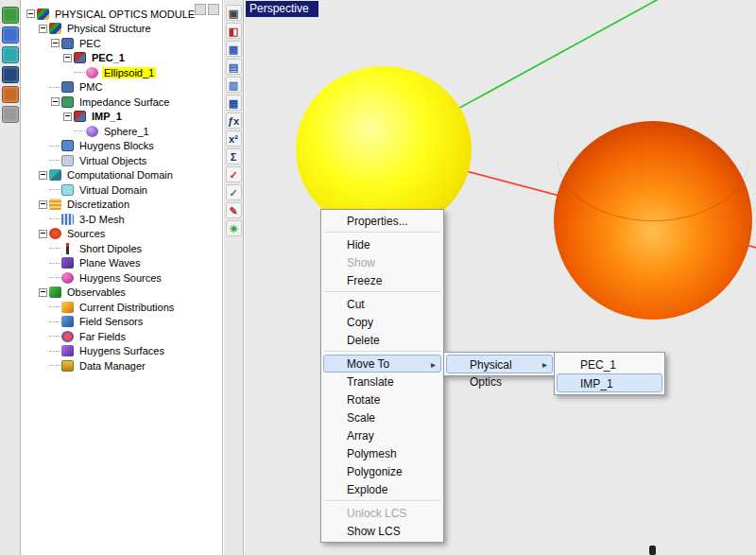 The height and width of the screenshot is (555, 756). Describe the element at coordinates (382, 512) in the screenshot. I see `menu-item-unlock-lcs: Unlock LCS` at that location.